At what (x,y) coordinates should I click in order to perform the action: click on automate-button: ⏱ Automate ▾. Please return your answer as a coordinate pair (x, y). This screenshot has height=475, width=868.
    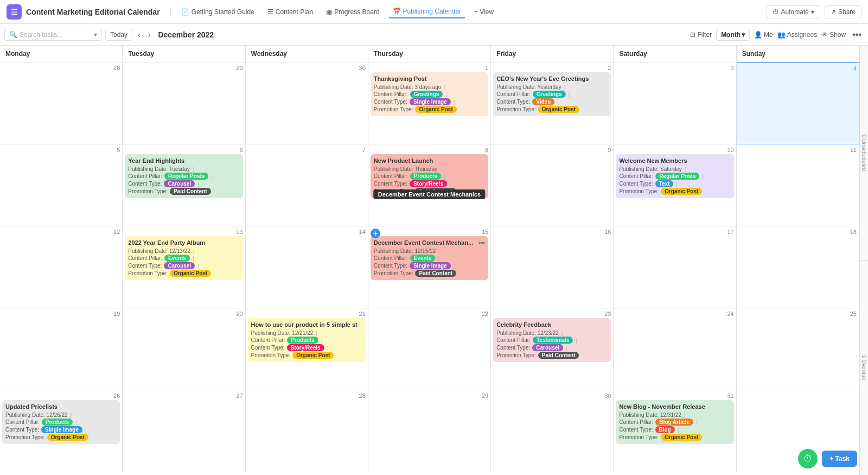
    Looking at the image, I should click on (793, 12).